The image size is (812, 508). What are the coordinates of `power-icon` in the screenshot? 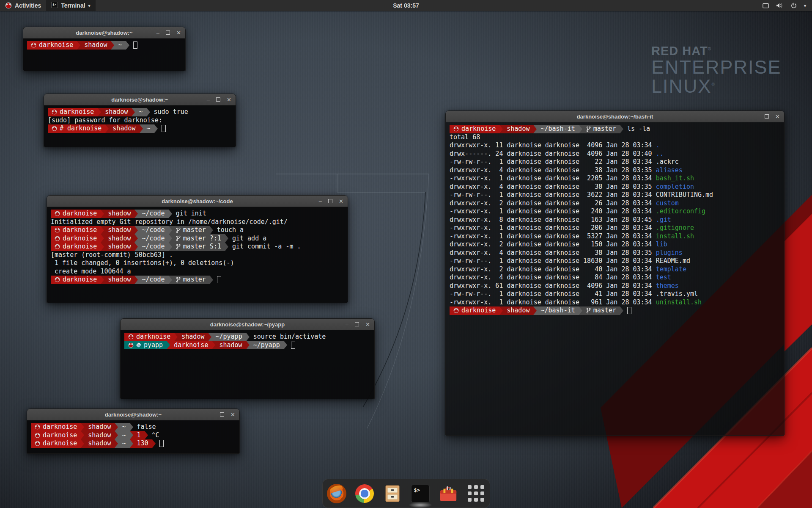 It's located at (794, 6).